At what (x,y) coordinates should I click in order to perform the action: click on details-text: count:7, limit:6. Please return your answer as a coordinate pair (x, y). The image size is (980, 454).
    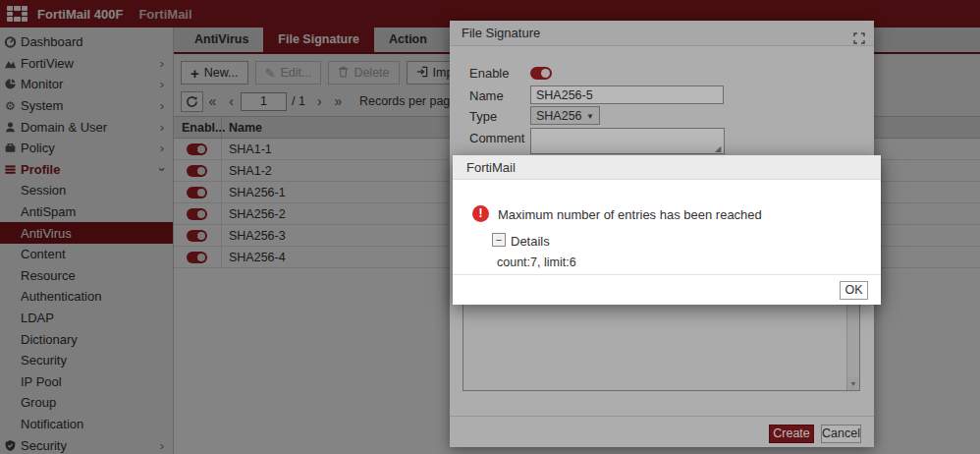
    Looking at the image, I should click on (536, 262).